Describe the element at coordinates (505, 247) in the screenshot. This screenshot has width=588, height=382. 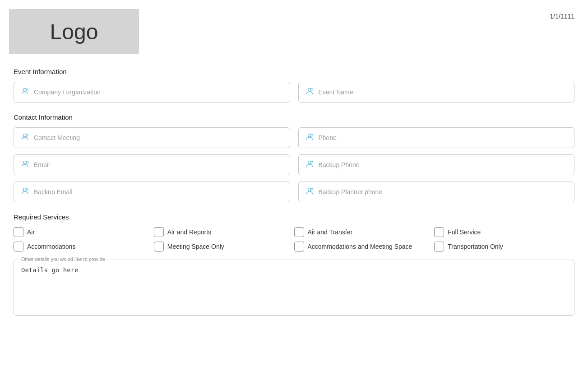
I see `transportation-only-checkbox-item: Transportation Only` at that location.